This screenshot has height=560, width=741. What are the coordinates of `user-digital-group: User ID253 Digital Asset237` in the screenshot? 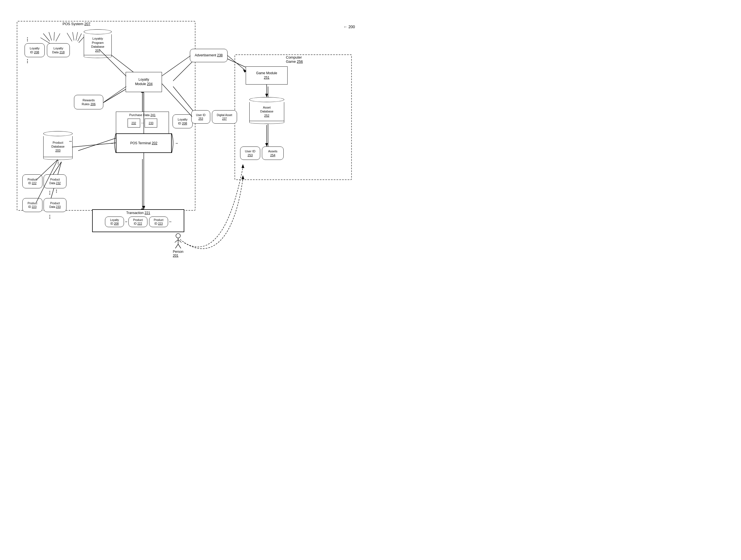 It's located at (214, 117).